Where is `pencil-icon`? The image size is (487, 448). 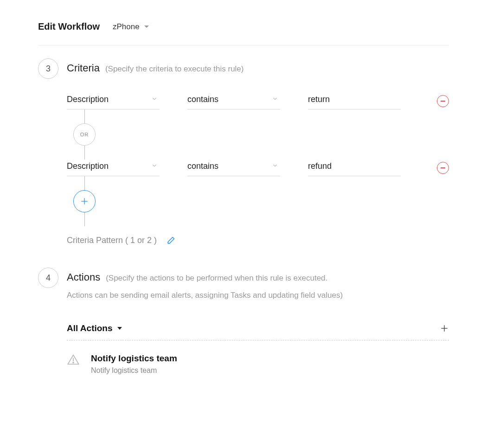
pencil-icon is located at coordinates (171, 241).